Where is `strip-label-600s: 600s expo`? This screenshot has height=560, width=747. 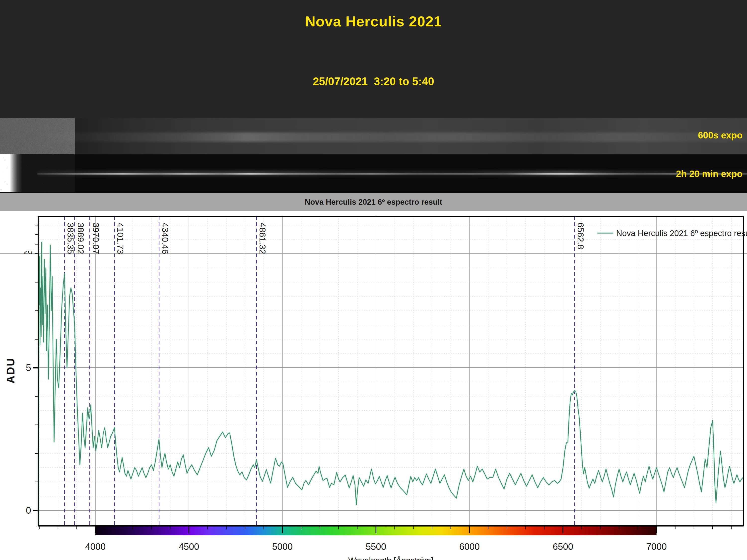 strip-label-600s: 600s expo is located at coordinates (720, 136).